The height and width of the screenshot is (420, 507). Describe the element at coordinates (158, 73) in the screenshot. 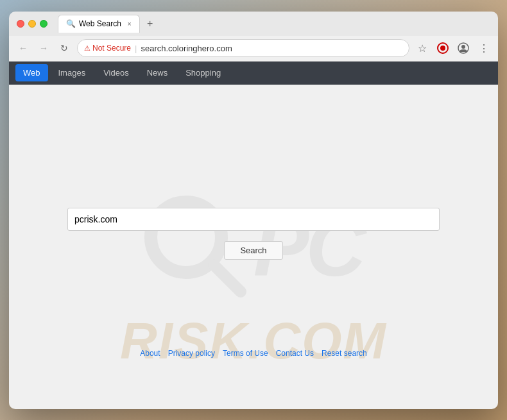

I see `nav-tab-news: News` at that location.